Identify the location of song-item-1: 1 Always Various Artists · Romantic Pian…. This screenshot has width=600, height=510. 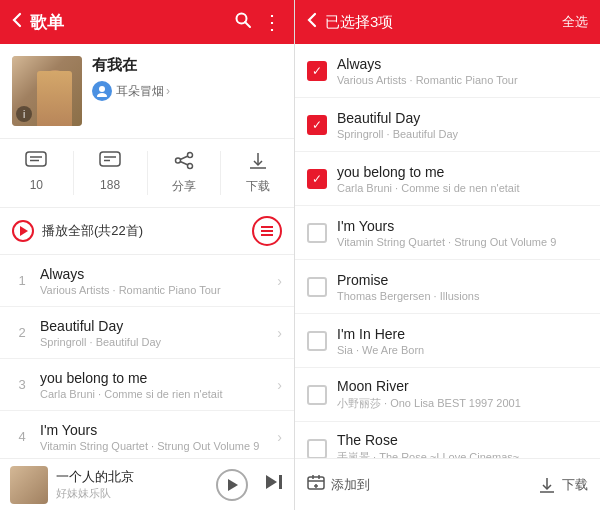
(147, 281).